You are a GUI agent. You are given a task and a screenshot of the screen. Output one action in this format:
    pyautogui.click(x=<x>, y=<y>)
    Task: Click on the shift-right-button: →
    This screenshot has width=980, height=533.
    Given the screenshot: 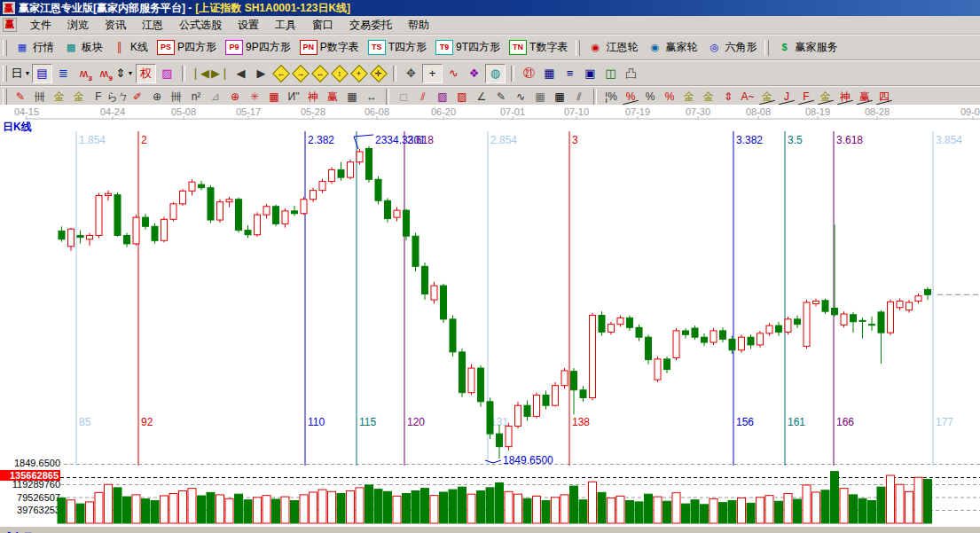 What is the action you would take?
    pyautogui.click(x=301, y=74)
    